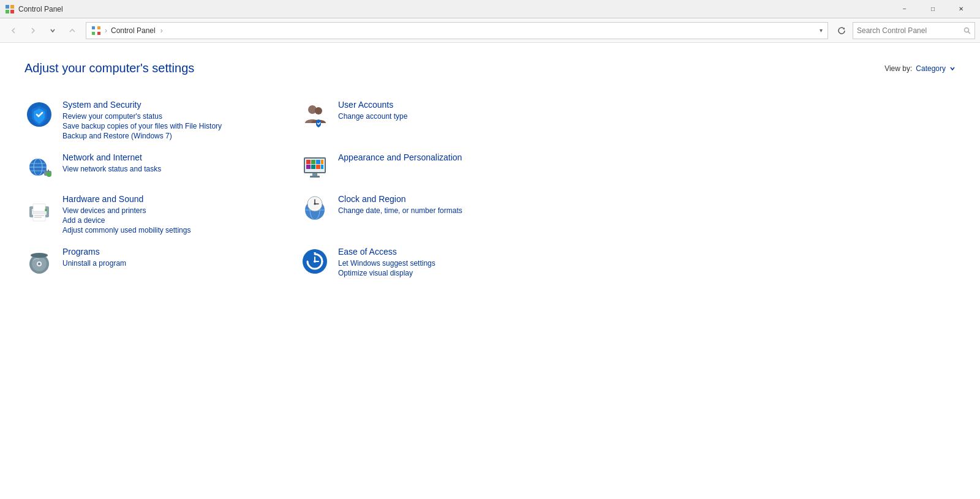 The image size is (980, 499). What do you see at coordinates (438, 214) in the screenshot?
I see `category-clock-region: Clock and Region Change date, time, or n…` at bounding box center [438, 214].